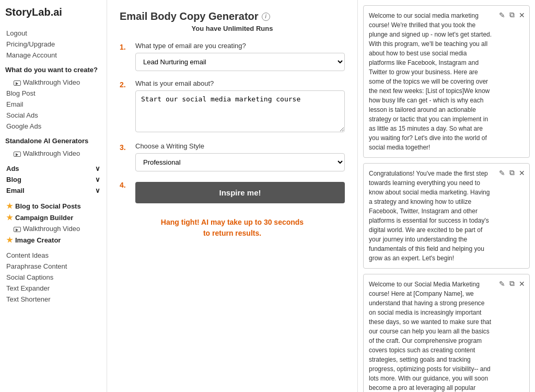 The width and height of the screenshot is (535, 392). What do you see at coordinates (240, 84) in the screenshot?
I see `step-2-label: What is your email about?` at bounding box center [240, 84].